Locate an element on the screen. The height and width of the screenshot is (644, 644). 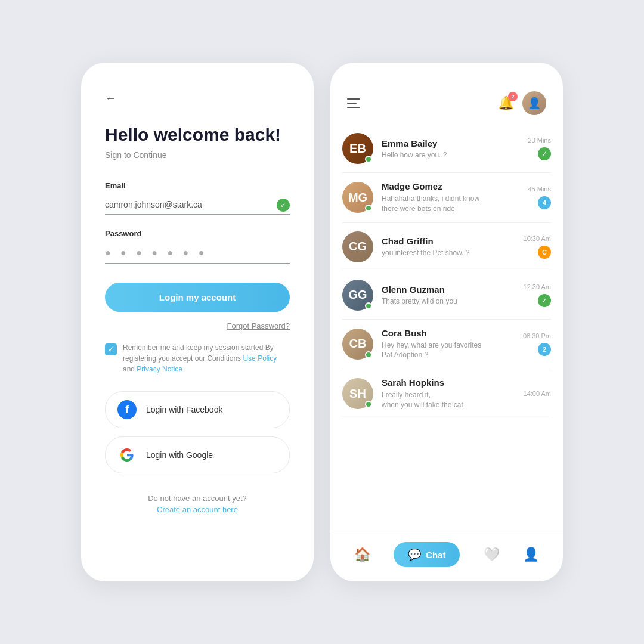
password-input-wrapper is located at coordinates (197, 253).